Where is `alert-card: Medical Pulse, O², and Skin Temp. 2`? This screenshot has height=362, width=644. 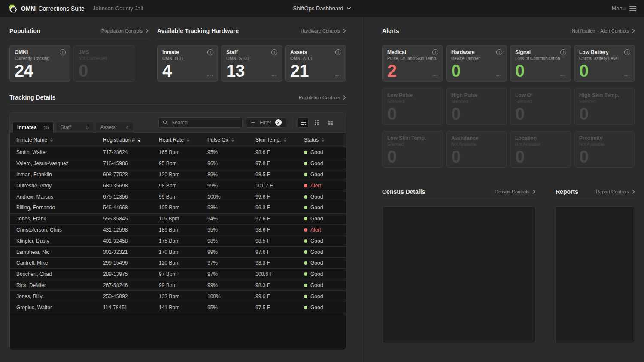 alert-card: Medical Pulse, O², and Skin Temp. 2 is located at coordinates (413, 63).